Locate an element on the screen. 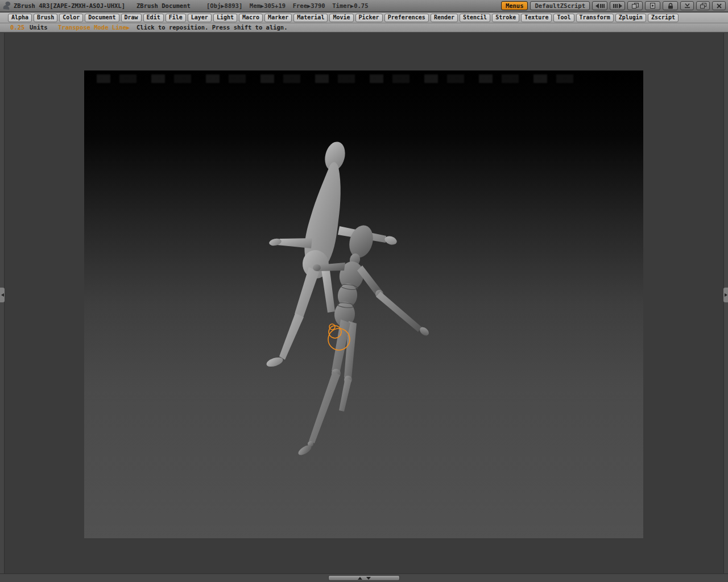 The width and height of the screenshot is (728, 582). right-tray-toggle is located at coordinates (726, 295).